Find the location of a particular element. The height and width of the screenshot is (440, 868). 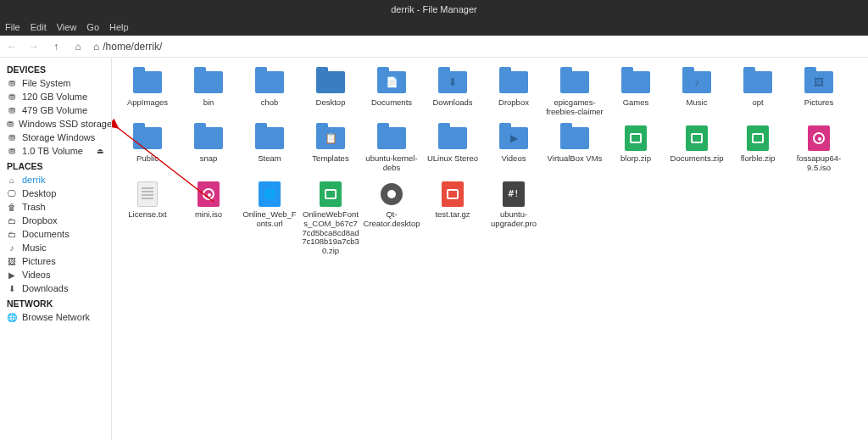

sidebar-item-desktop: 🖵Desktop is located at coordinates (56, 193).